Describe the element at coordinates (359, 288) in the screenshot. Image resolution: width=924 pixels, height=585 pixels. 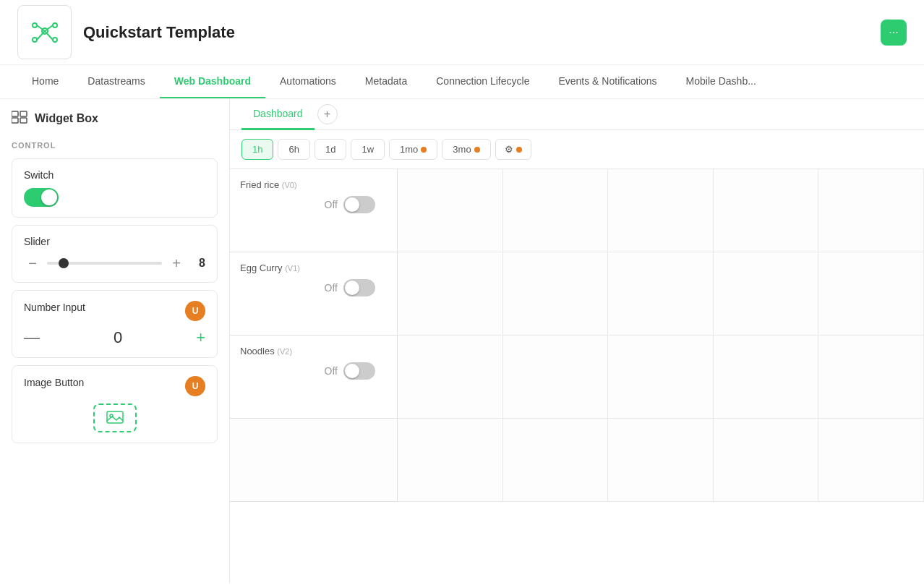
I see `egg-curry-toggle` at that location.